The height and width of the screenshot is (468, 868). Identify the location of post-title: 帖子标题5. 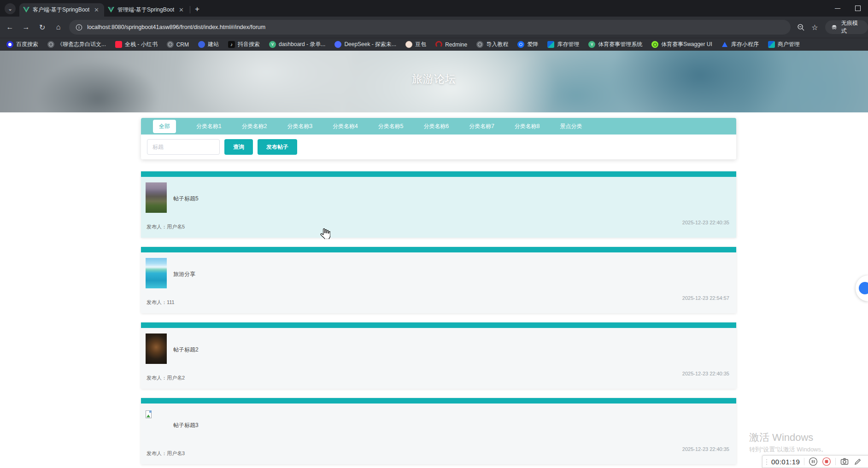
(186, 199).